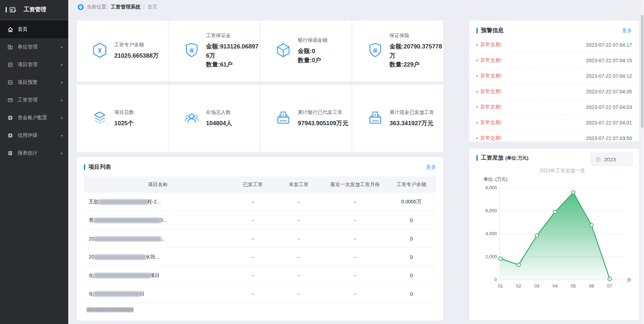 The image size is (644, 324). I want to click on salary-chart-panel: 工资发放 (单位:万元) 2023 2023年工资发放一览单位: (万元)02,…, so click(554, 234).